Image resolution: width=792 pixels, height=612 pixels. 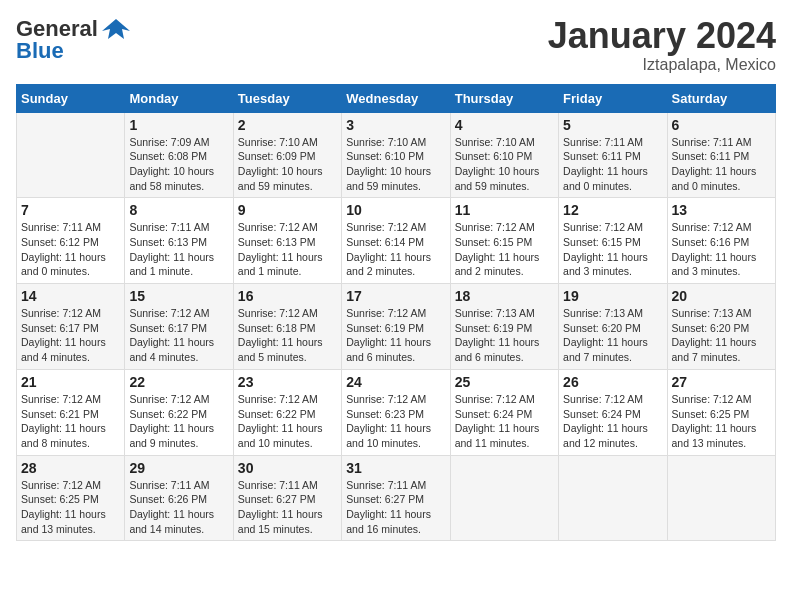 I want to click on calendar-cell: 17Sunrise: 7:12 AM Sunset: 6:19 PM Dayli…, so click(x=396, y=327).